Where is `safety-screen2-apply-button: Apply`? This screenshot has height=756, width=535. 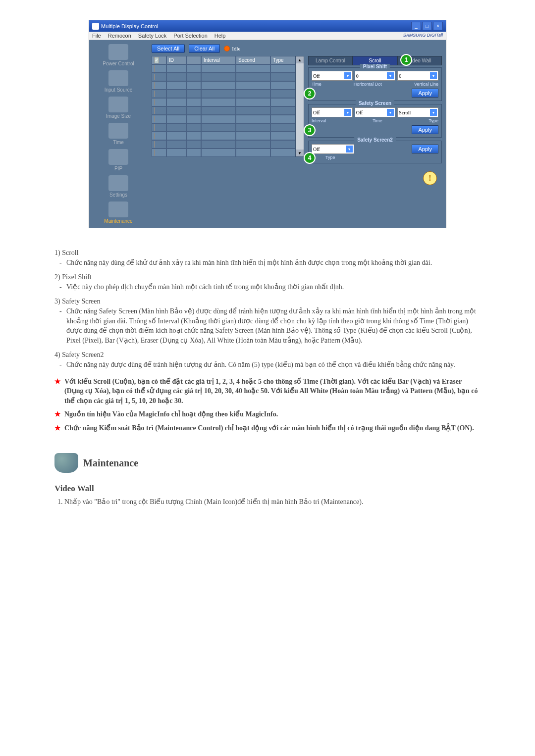 safety-screen2-apply-button: Apply is located at coordinates (425, 149).